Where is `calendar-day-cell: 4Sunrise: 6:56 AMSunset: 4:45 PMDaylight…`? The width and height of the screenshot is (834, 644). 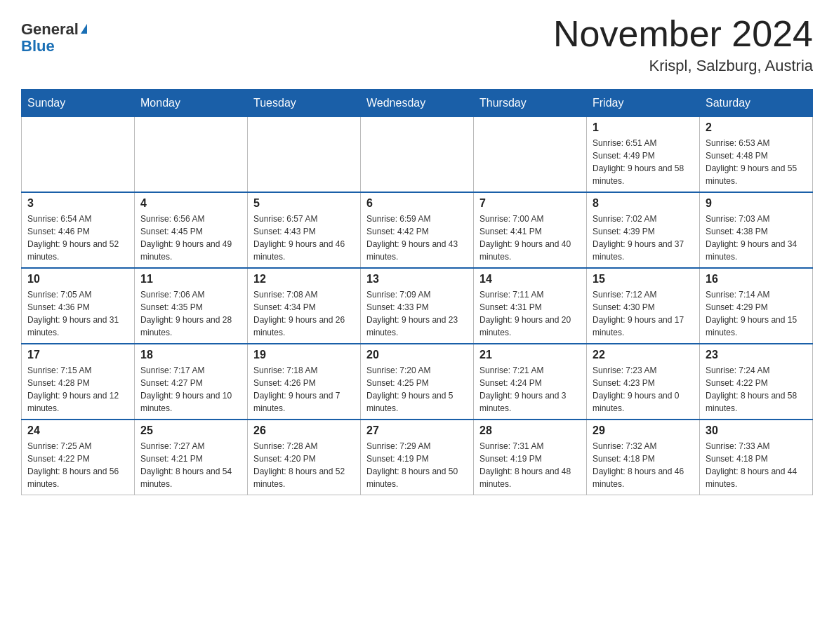
calendar-day-cell: 4Sunrise: 6:56 AMSunset: 4:45 PMDaylight… is located at coordinates (191, 230).